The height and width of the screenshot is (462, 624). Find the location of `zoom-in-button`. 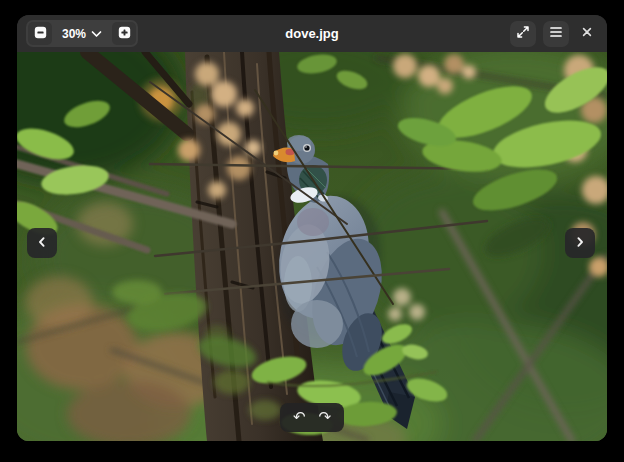

zoom-in-button is located at coordinates (124, 34).